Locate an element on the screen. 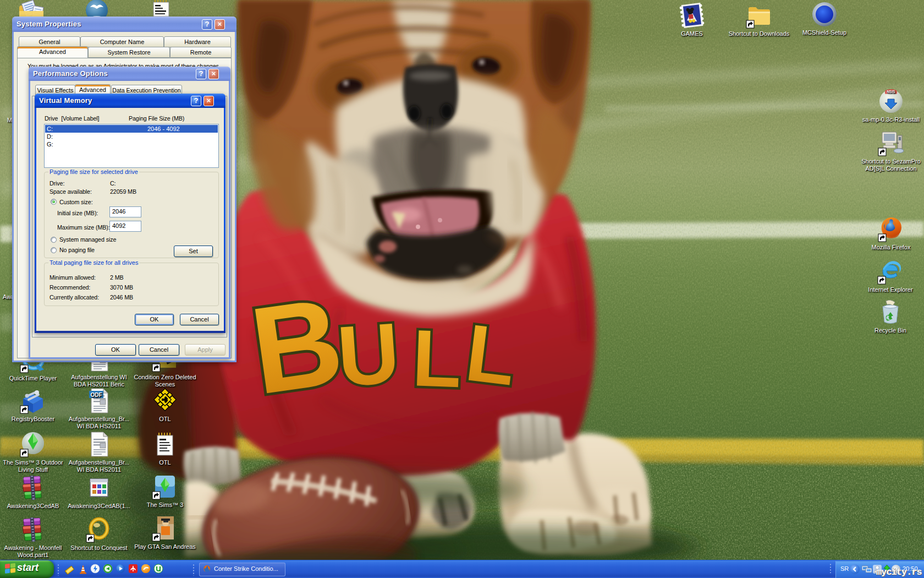  svg-text: L is located at coordinates (437, 358).